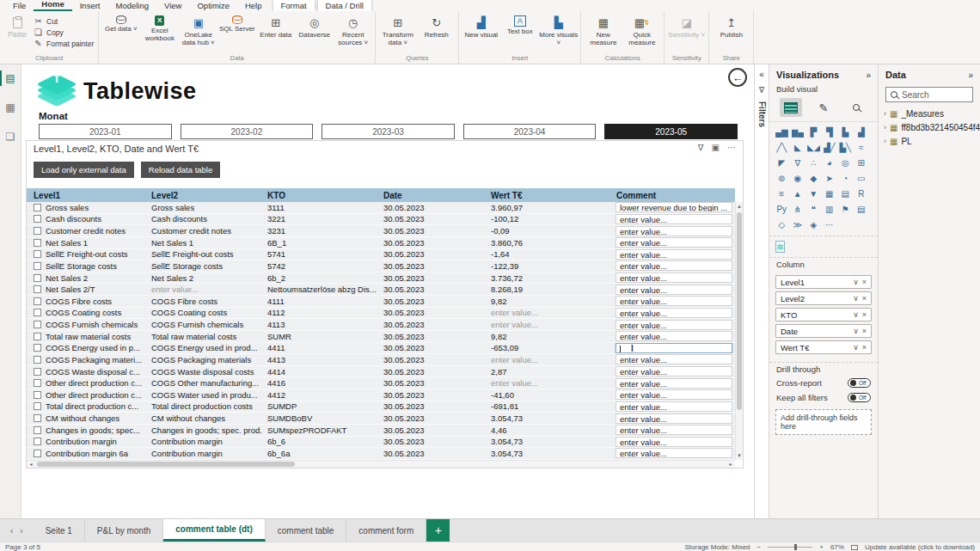  I want to click on matrix-icon: ▤, so click(846, 194).